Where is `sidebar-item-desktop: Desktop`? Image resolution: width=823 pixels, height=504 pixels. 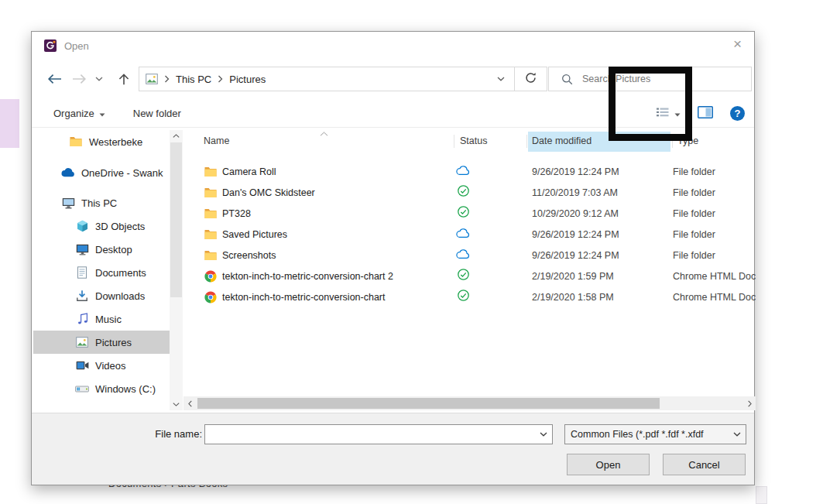 sidebar-item-desktop: Desktop is located at coordinates (101, 249).